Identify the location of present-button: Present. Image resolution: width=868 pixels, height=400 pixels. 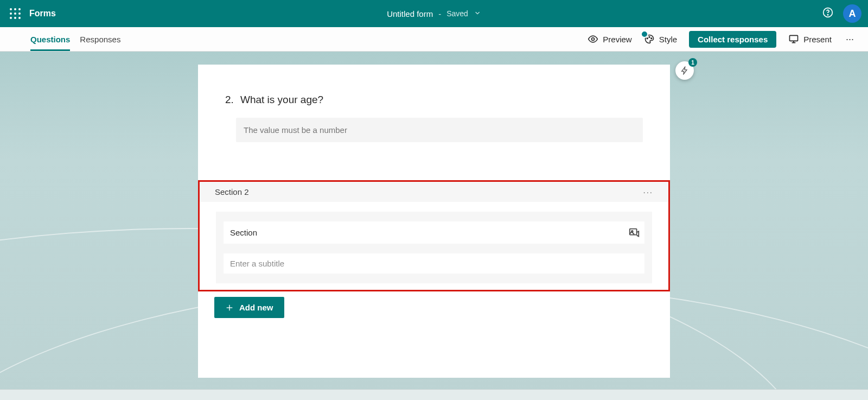
(810, 39).